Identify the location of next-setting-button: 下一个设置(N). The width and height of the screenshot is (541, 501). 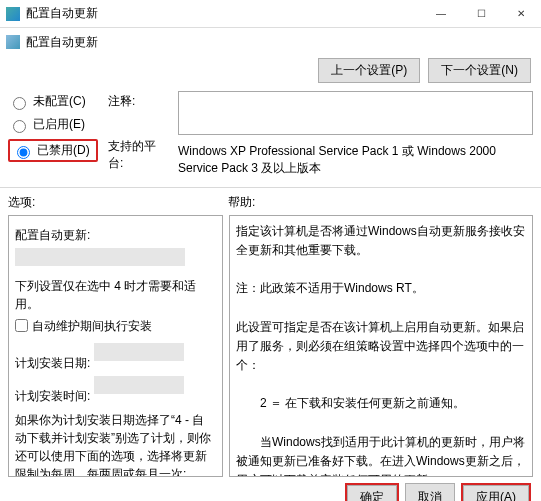
(480, 70).